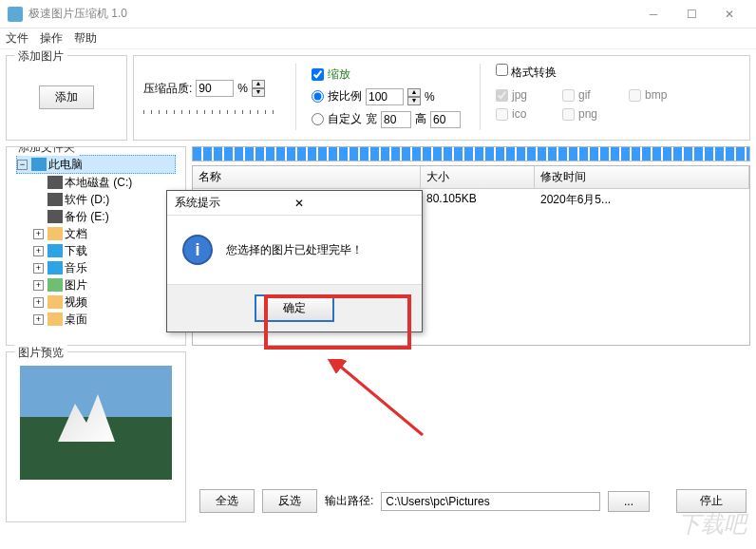 Image resolution: width=756 pixels, height=549 pixels. Describe the element at coordinates (96, 241) in the screenshot. I see `folder-tree: − 此电脑 本地磁盘 (C:)软件 (D:)备份 (E:)+文档+下载+音乐+图…` at that location.